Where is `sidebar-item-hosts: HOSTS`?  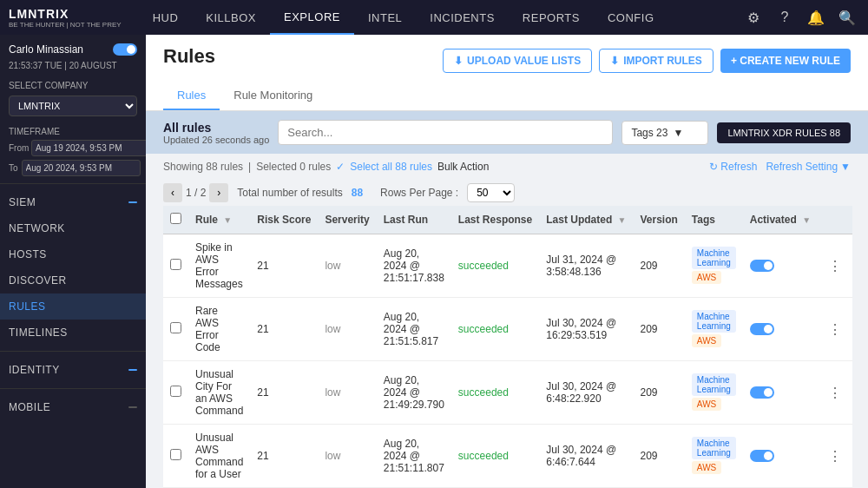 sidebar-item-hosts: HOSTS is located at coordinates (73, 254).